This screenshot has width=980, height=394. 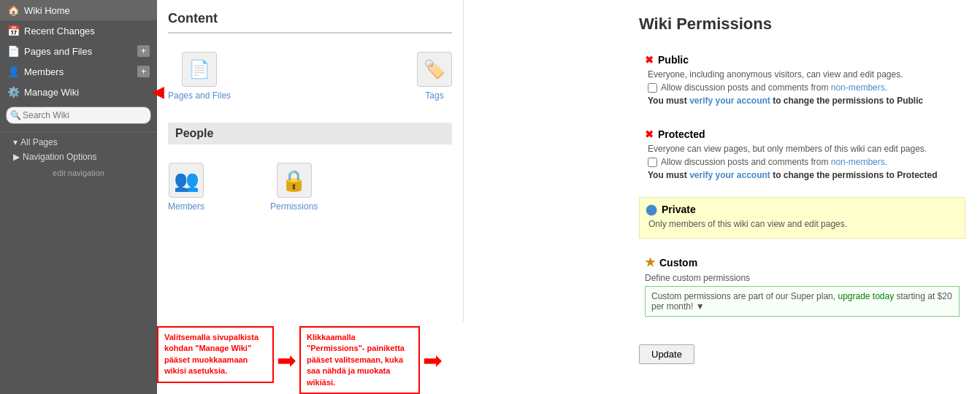 I want to click on sidebar-item-wiki-home: 🏠 Wiki Home, so click(x=79, y=10).